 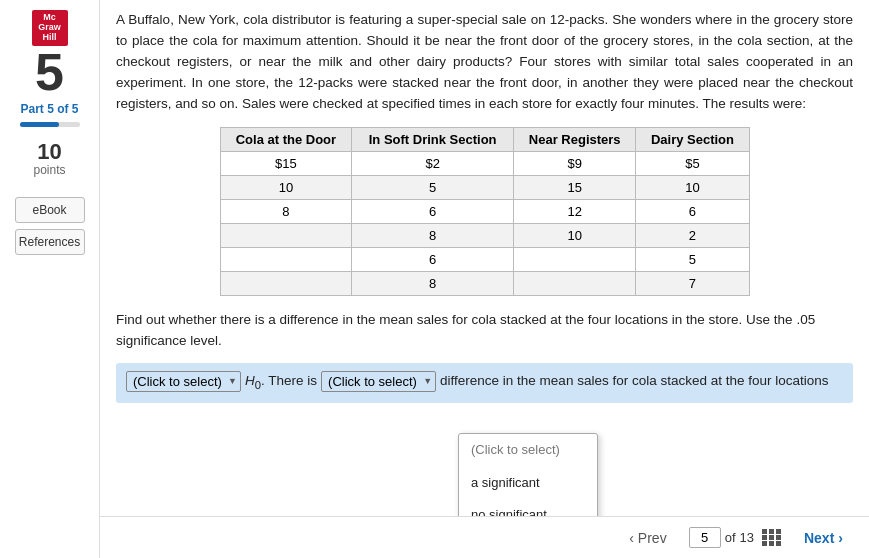 What do you see at coordinates (840, 538) in the screenshot?
I see `next-chevron-icon: ›` at bounding box center [840, 538].